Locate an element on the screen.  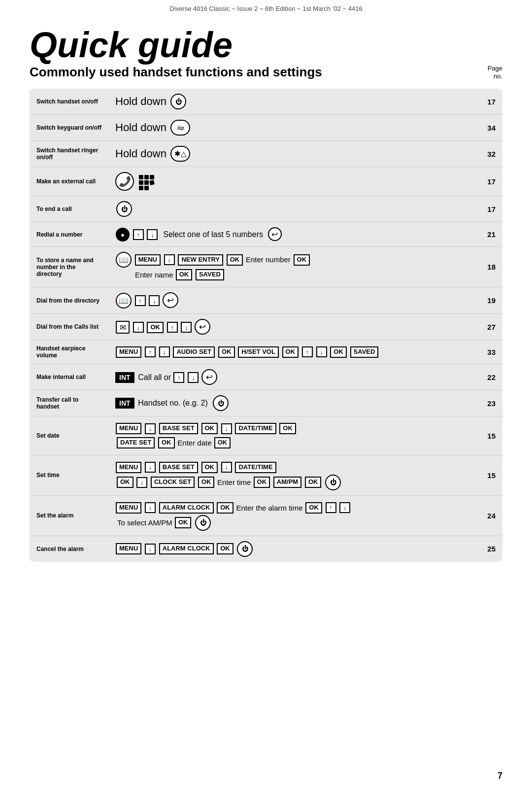
alarm-set-icon: ⏻ is located at coordinates (203, 523).